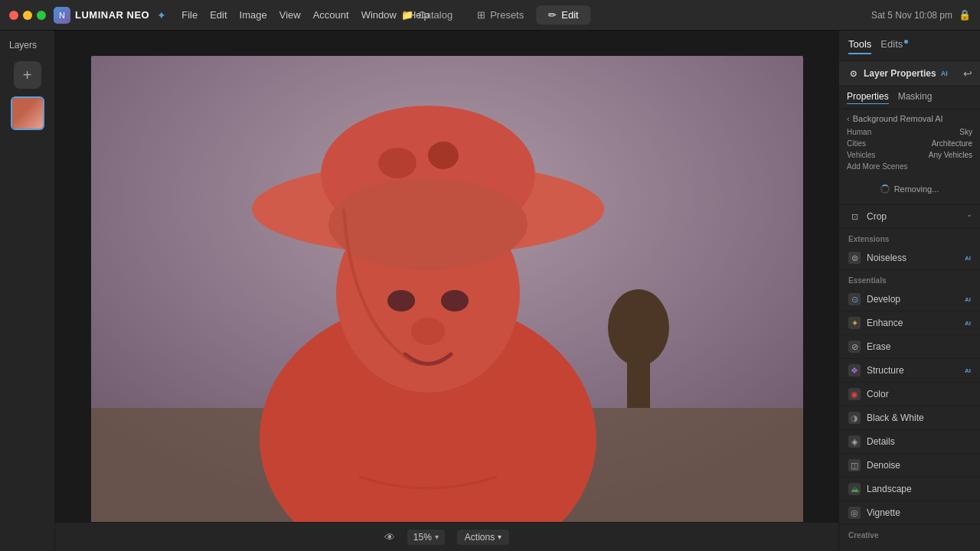  What do you see at coordinates (919, 465) in the screenshot?
I see `denoise-label: Denoise` at bounding box center [919, 465].